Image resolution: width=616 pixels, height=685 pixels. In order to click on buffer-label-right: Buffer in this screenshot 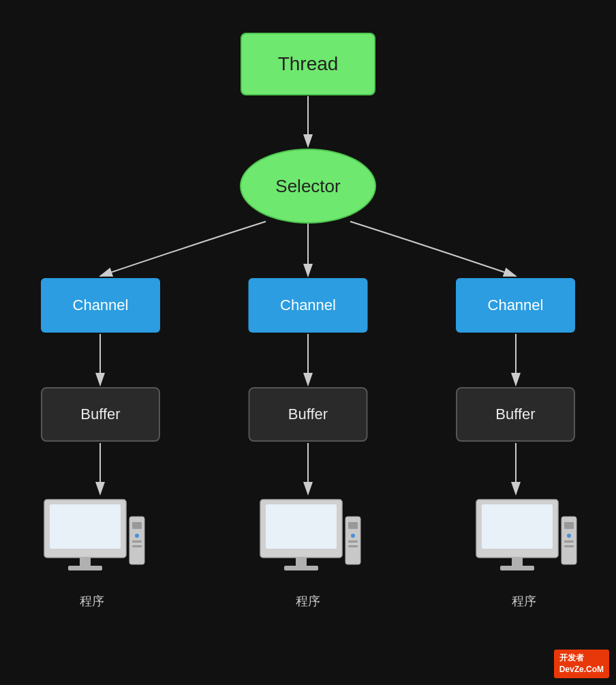, I will do `click(515, 414)`.